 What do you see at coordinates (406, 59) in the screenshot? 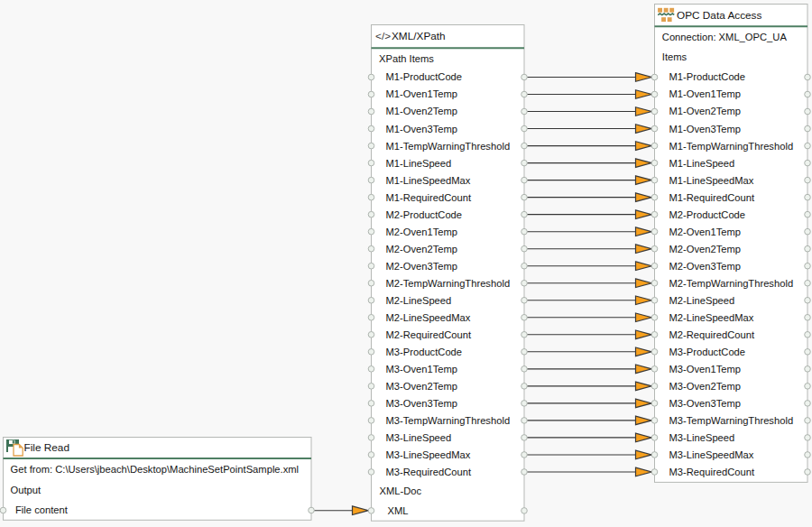
I see `svg-text: XPath Items` at bounding box center [406, 59].